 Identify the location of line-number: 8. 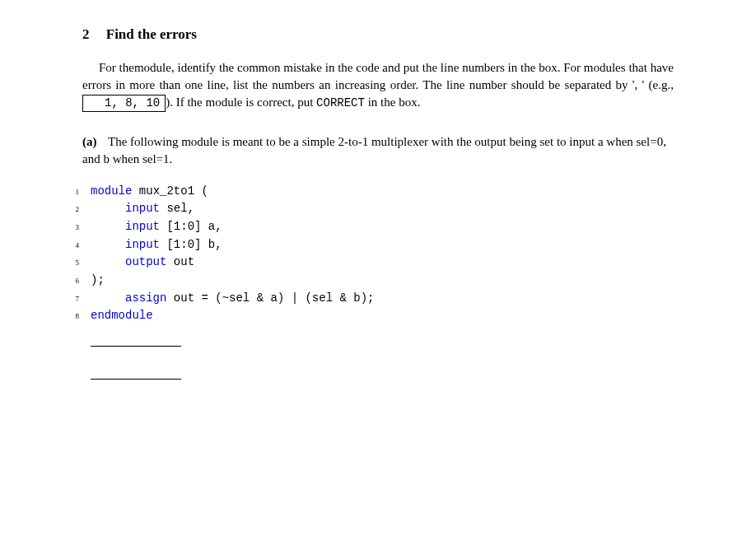
(69, 317).